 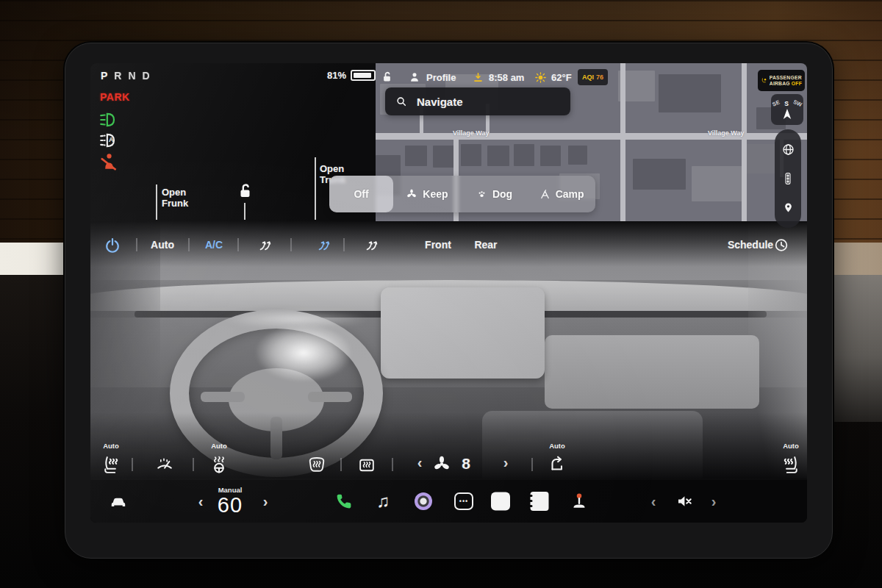 What do you see at coordinates (788, 179) in the screenshot?
I see `traffic-toggle-button` at bounding box center [788, 179].